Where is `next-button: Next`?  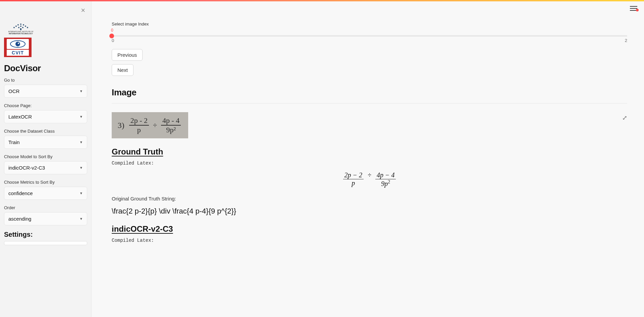
next-button: Next is located at coordinates (123, 70).